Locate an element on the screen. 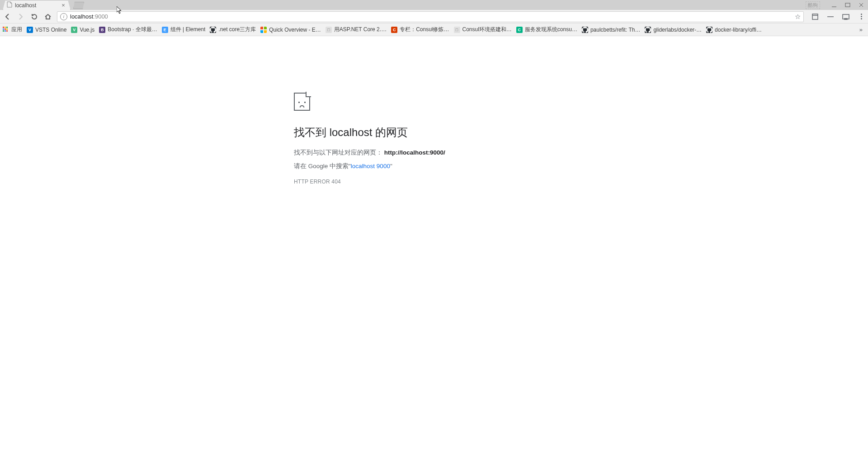 The width and height of the screenshot is (868, 470). address-bar: i localhost:9000 ☆ is located at coordinates (430, 17).